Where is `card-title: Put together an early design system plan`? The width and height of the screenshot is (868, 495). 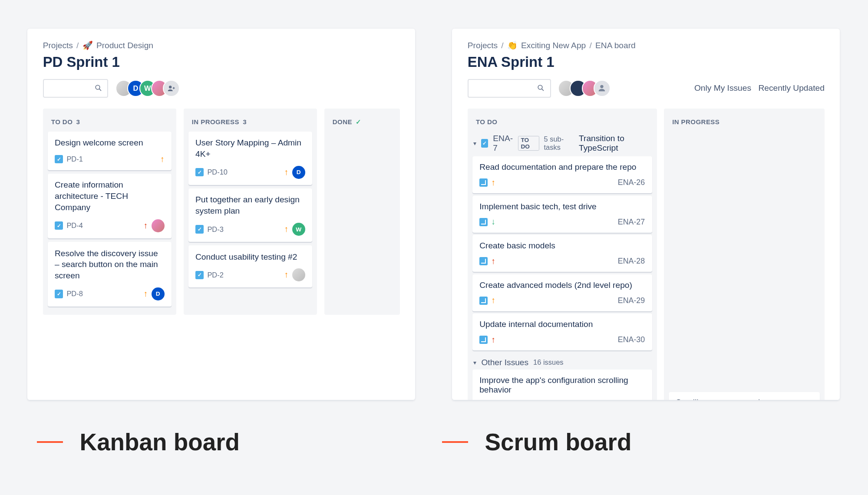
card-title: Put together an early design system plan is located at coordinates (250, 205).